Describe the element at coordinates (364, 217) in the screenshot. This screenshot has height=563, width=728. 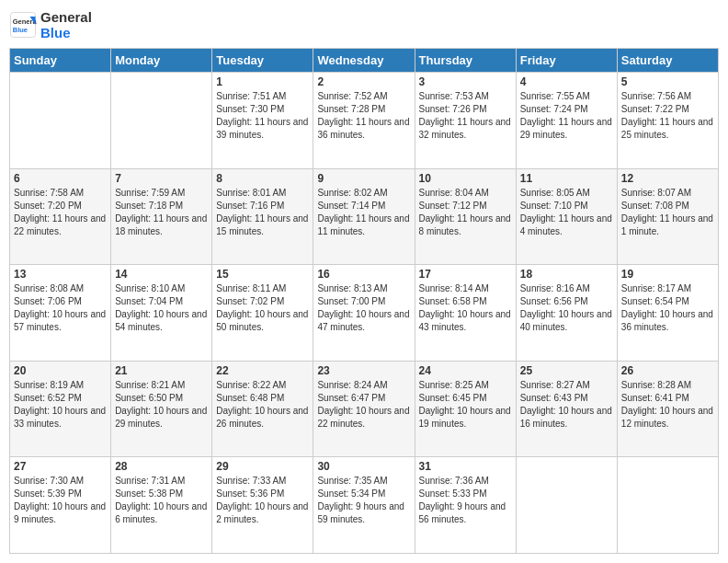
I see `calendar-cell: 9Sunrise: 8:02 AM Sunset: 7:14 PM Daylig…` at that location.